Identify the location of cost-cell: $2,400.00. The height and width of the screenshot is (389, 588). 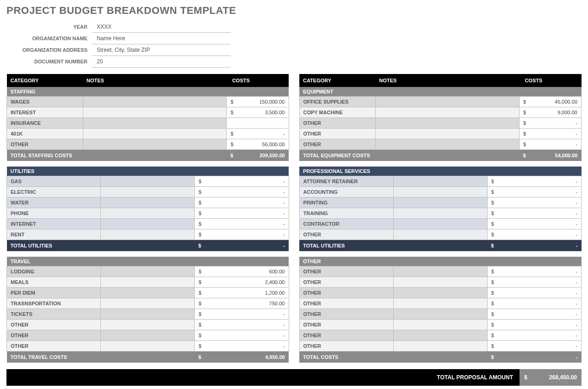
(241, 282).